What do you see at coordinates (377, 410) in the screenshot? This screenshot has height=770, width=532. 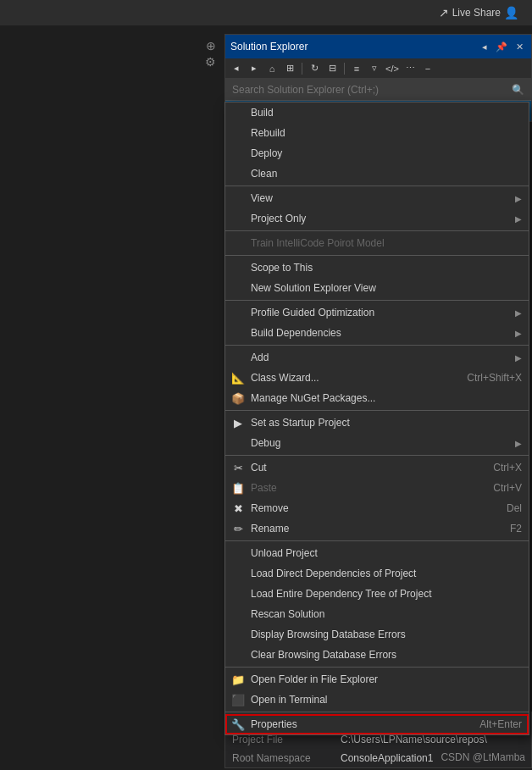 I see `menu-divider-after-manage-nuget` at bounding box center [377, 410].